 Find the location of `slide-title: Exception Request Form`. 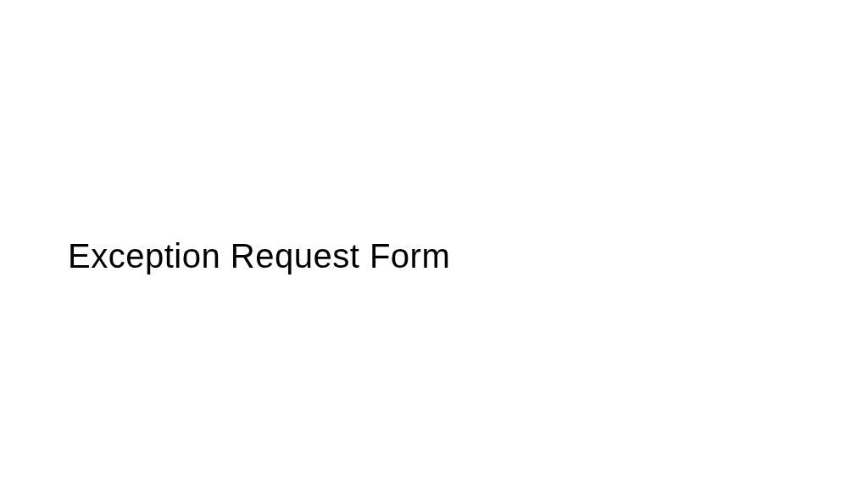

slide-title: Exception Request Form is located at coordinates (259, 256).